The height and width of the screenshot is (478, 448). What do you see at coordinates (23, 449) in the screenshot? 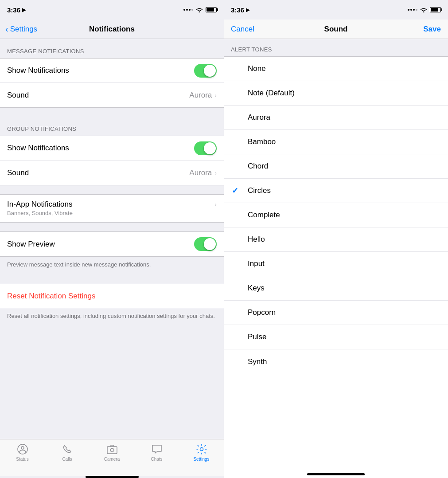
I see `status-icon` at bounding box center [23, 449].